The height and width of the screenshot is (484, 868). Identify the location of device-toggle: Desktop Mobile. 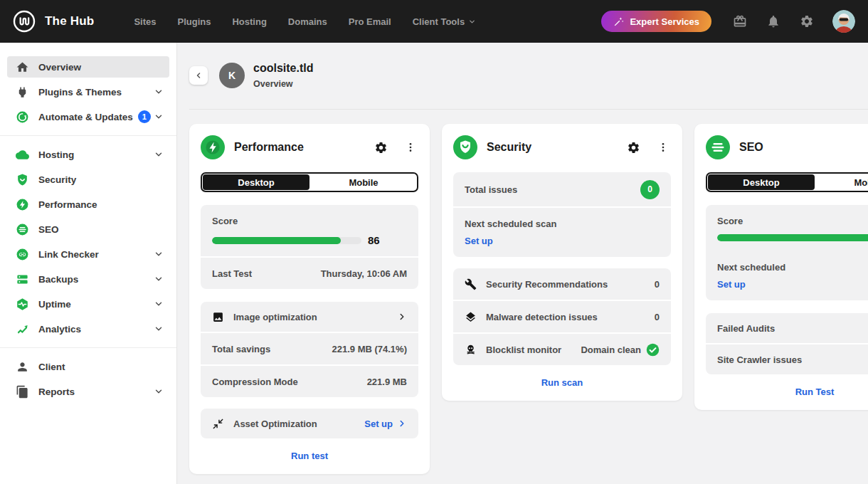
(309, 182).